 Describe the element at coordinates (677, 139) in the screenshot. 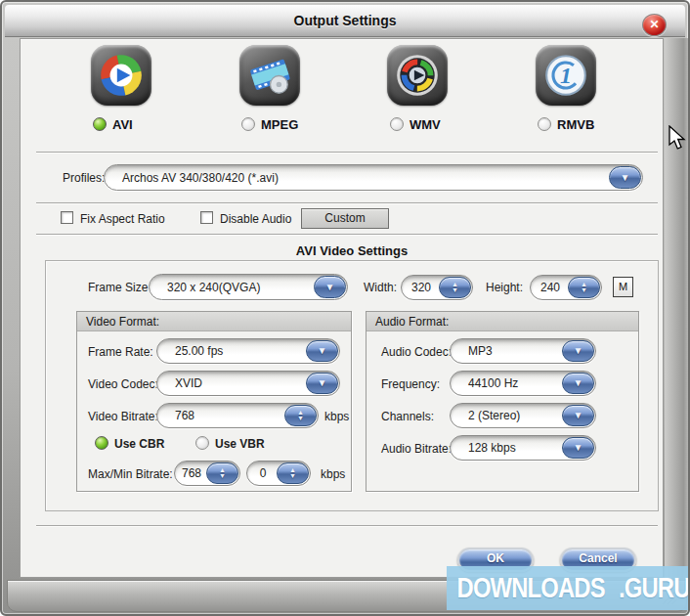

I see `mouse-cursor-icon` at that location.